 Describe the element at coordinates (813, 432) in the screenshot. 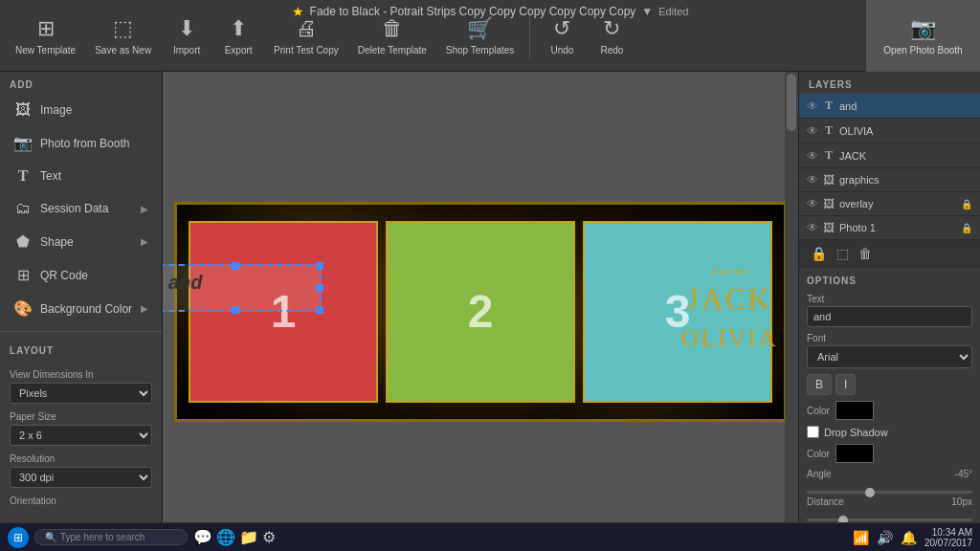

I see `drop-shadow-checkbox` at that location.